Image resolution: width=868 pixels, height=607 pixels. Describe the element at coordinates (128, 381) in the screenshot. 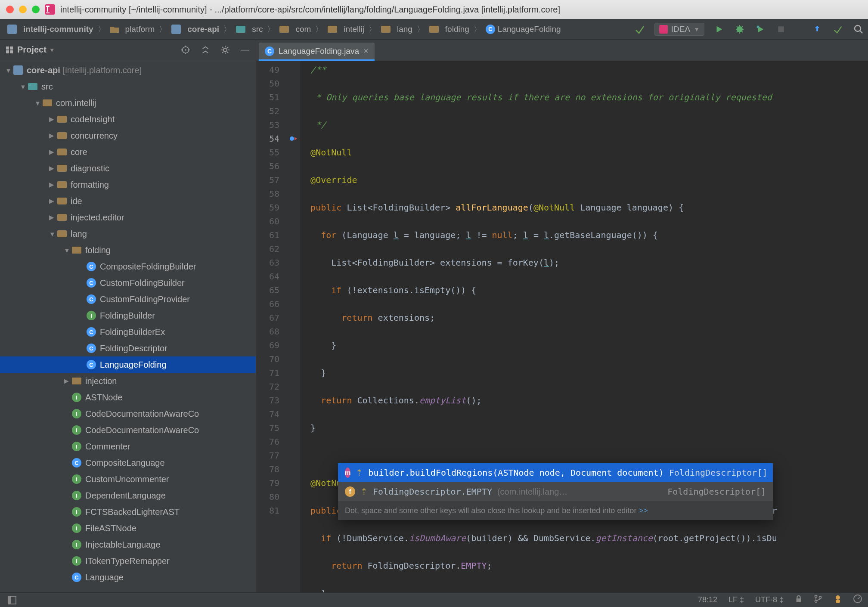

I see `tree-node: ▶injection` at that location.